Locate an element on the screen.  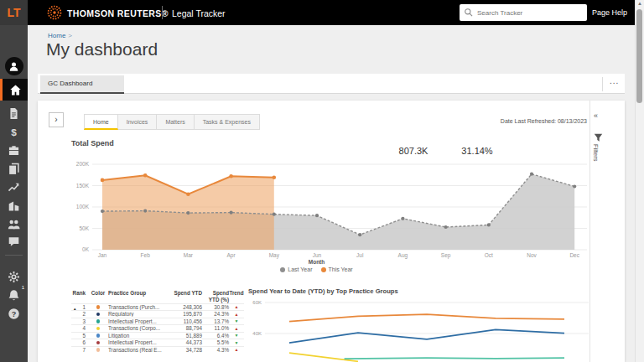
kpi-percent-change: 31.14% is located at coordinates (477, 151).